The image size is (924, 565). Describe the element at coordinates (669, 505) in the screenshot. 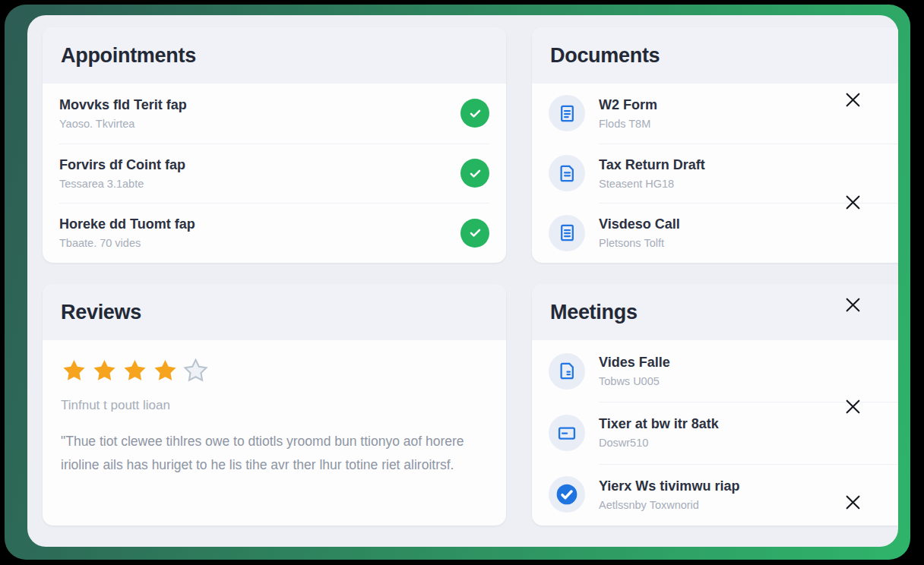

I see `meeting-subtitle: Aetlssnby Toxwnorid` at that location.